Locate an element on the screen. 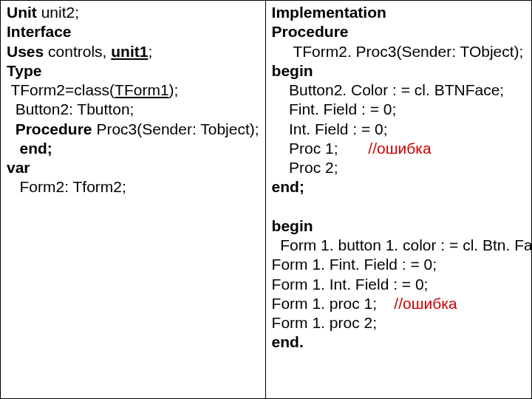 Image resolution: width=532 pixels, height=399 pixels. txt-f1btn1: Form 1. button 1. color : = cl. Btn. Fac… is located at coordinates (402, 245).